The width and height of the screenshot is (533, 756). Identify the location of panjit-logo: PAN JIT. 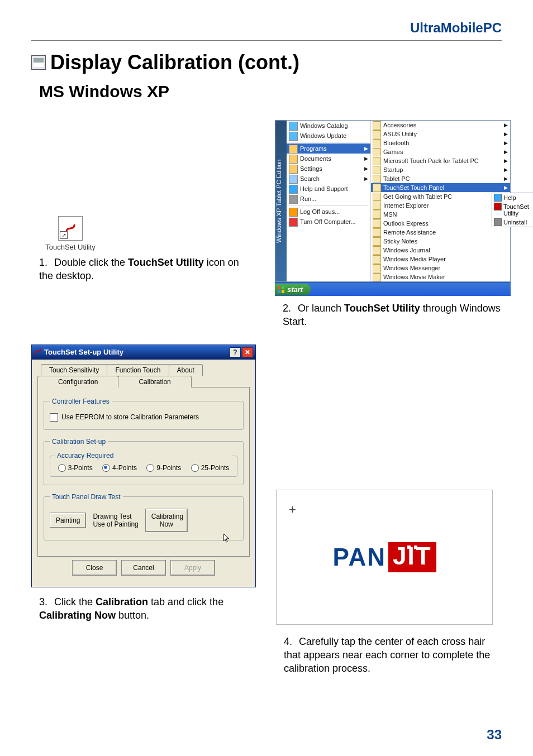
(384, 557).